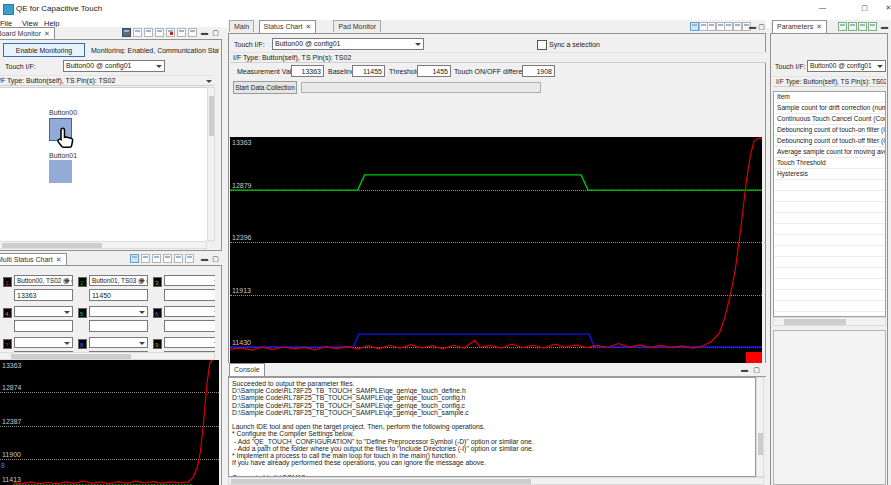 The height and width of the screenshot is (485, 891). What do you see at coordinates (830, 26) in the screenshot?
I see `parameters-tabbar: Parameters✕ ▬` at bounding box center [830, 26].